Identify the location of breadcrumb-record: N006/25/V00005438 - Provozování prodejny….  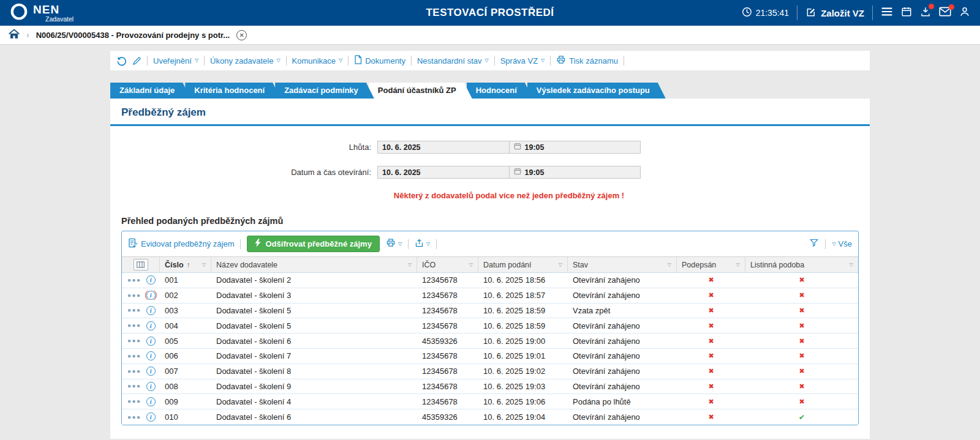
(133, 35).